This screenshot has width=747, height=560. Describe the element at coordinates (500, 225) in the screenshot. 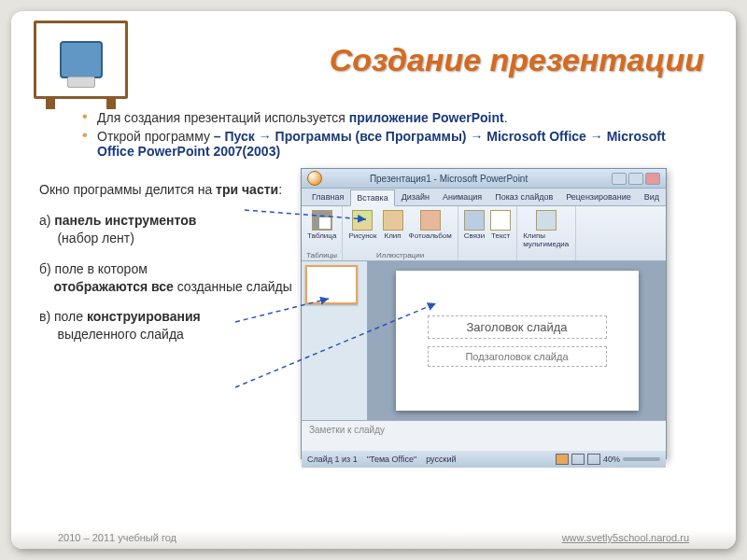

I see `insert-text-button: Текст` at that location.